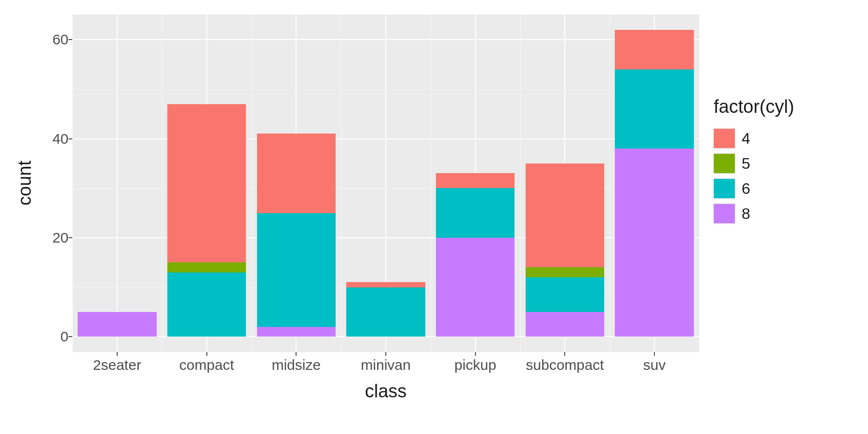 The height and width of the screenshot is (434, 868). I want to click on x-tick-label: 2seater, so click(117, 365).